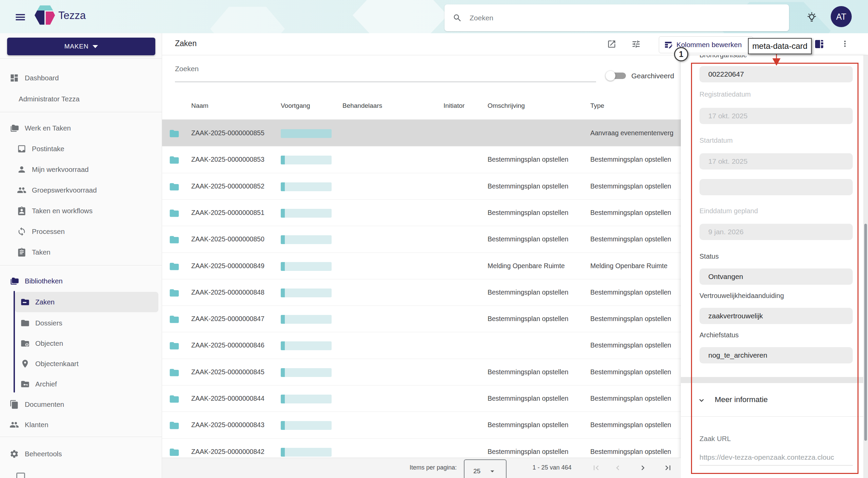  What do you see at coordinates (37, 425) in the screenshot?
I see `sidebar-item-label: Klanten` at bounding box center [37, 425].